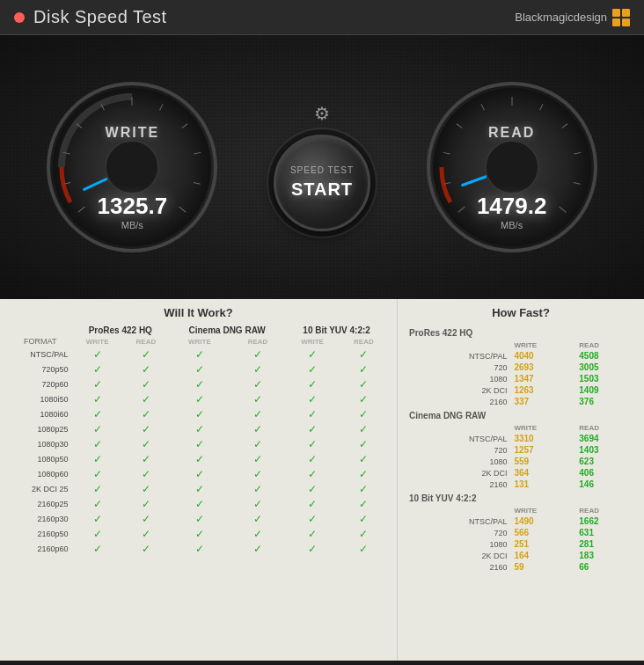 The image size is (644, 665). What do you see at coordinates (521, 414) in the screenshot?
I see `codec-header-row: Cinema DNG RAW` at bounding box center [521, 414].